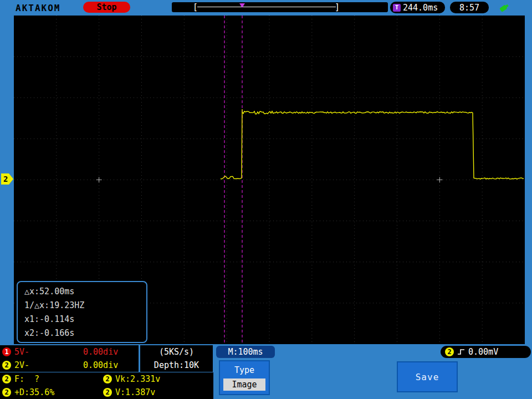 Image resolution: width=532 pixels, height=399 pixels. I want to click on hpos-bracket-left: [, so click(195, 7).